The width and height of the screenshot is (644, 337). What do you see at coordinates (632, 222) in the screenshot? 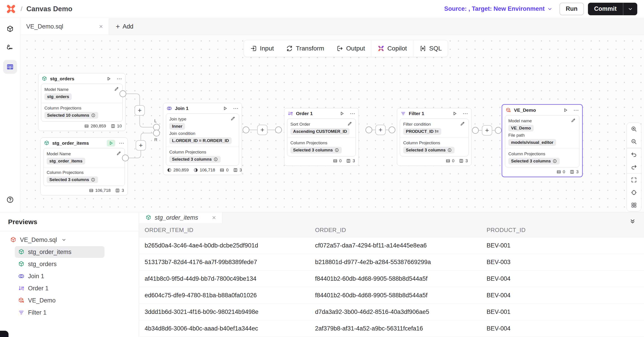
I see `collapse-panel-button` at bounding box center [632, 222].